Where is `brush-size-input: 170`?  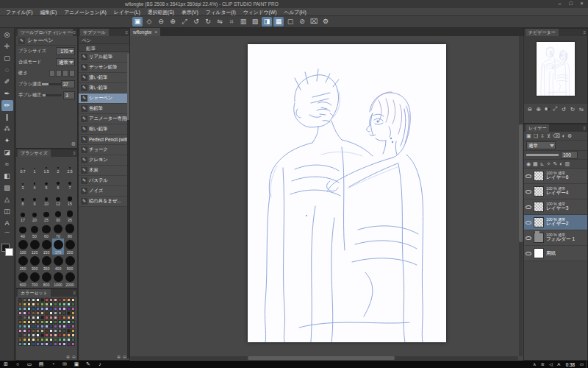 brush-size-input: 170 is located at coordinates (65, 52).